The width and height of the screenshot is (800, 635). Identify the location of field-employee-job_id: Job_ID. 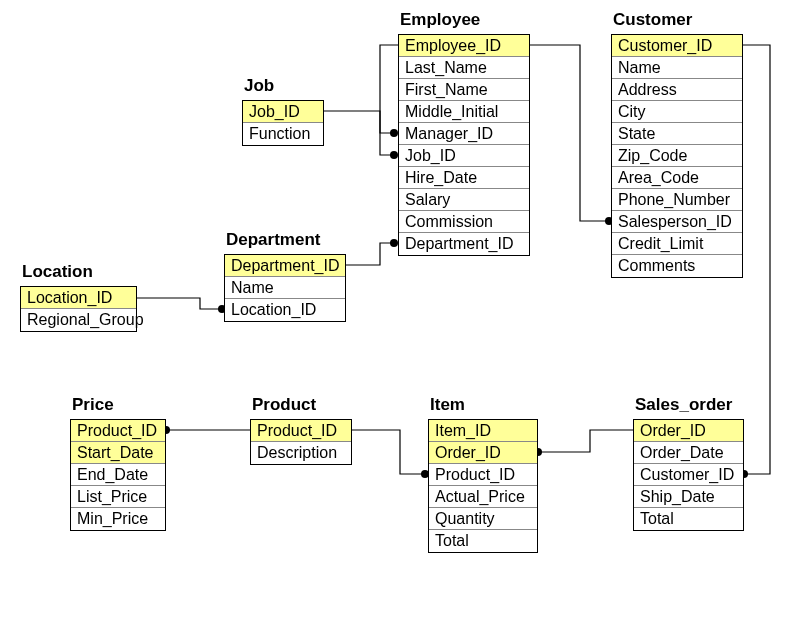
(464, 156).